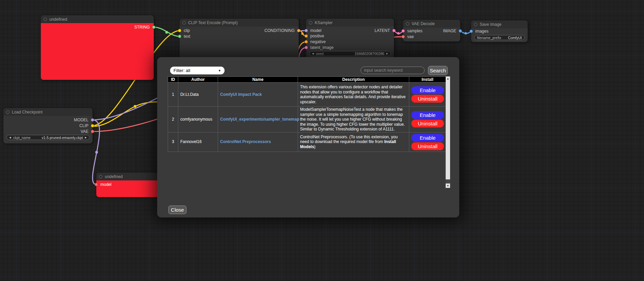 This screenshot has height=281, width=644. Describe the element at coordinates (307, 142) in the screenshot. I see `table-row: 3 Fannovel16 ControlNet Preprocessors Co…` at that location.